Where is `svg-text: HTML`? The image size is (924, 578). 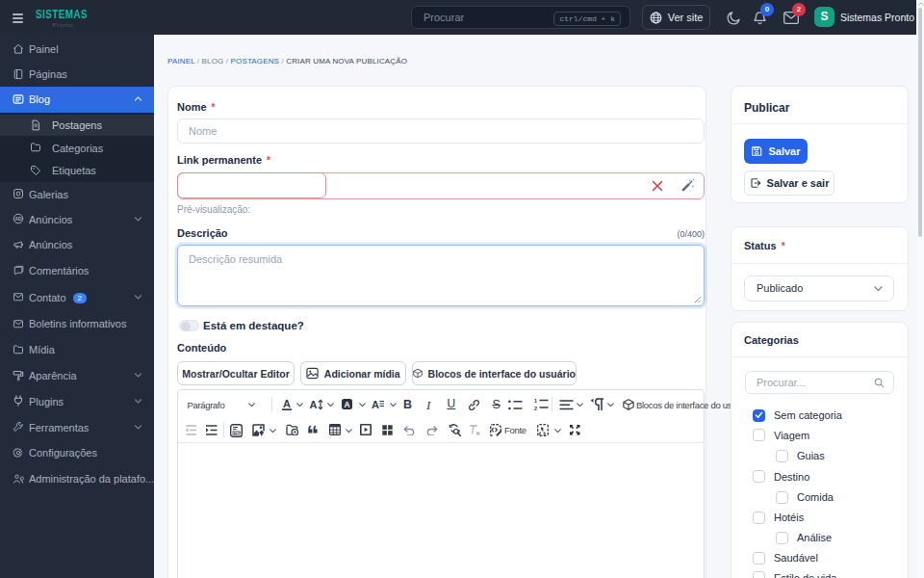
svg-text: HTML is located at coordinates (237, 433).